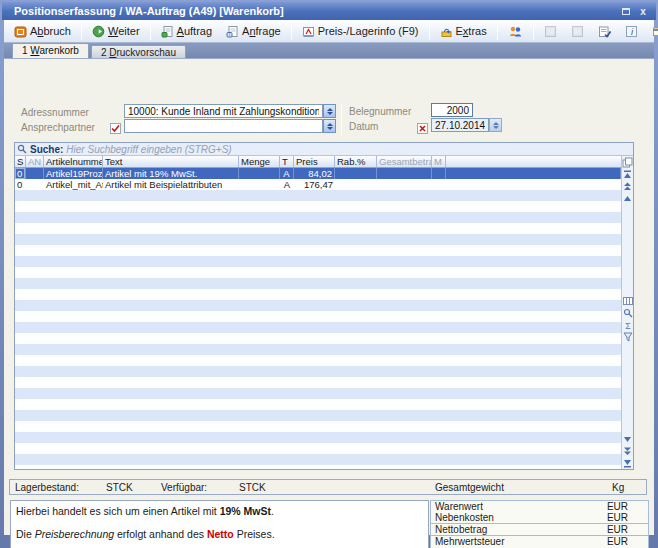  Describe the element at coordinates (521, 518) in the screenshot. I see `total-label: Nebenkosten` at that location.